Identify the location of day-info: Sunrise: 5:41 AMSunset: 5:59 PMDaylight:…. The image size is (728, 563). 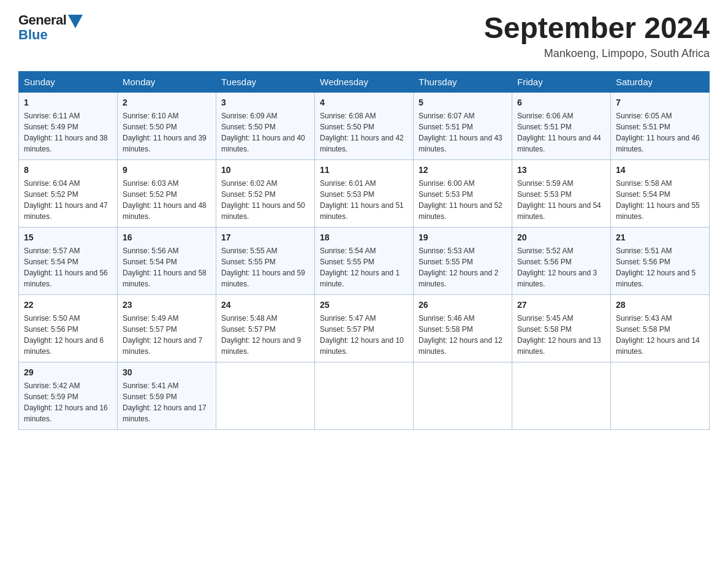
(164, 402).